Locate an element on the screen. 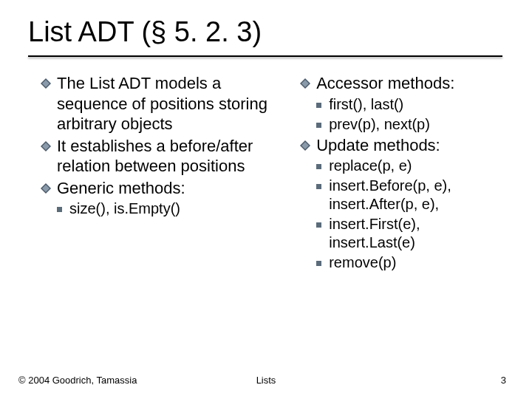  sub-bullet-item: first(), last() is located at coordinates (405, 105).